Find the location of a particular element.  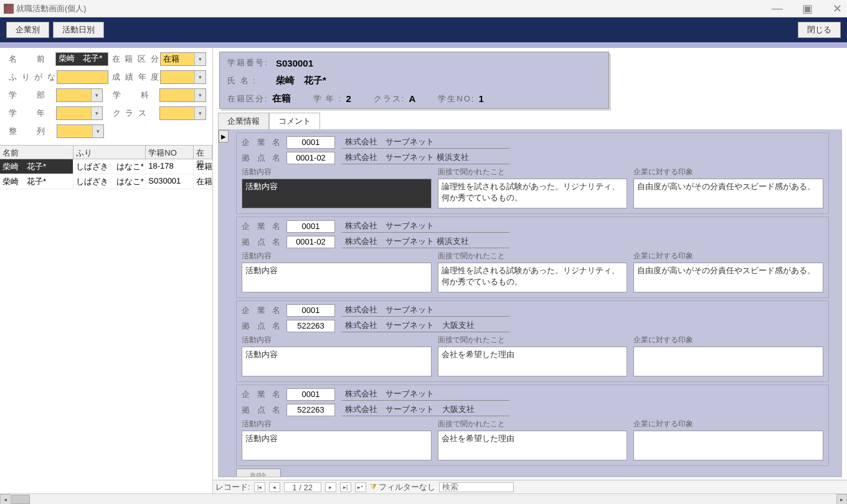

recnav-next-button: ▸ is located at coordinates (331, 487).